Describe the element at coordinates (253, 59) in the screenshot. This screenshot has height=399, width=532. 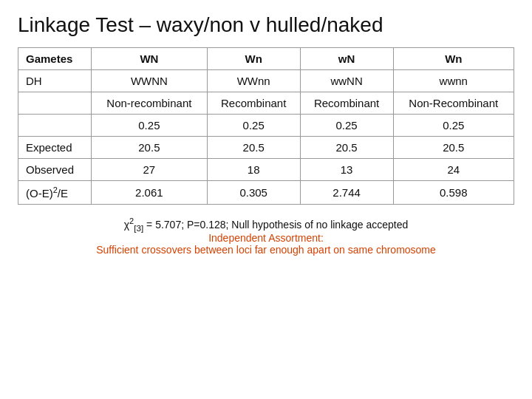
I see `cell-gametes-wn2: Wn` at that location.